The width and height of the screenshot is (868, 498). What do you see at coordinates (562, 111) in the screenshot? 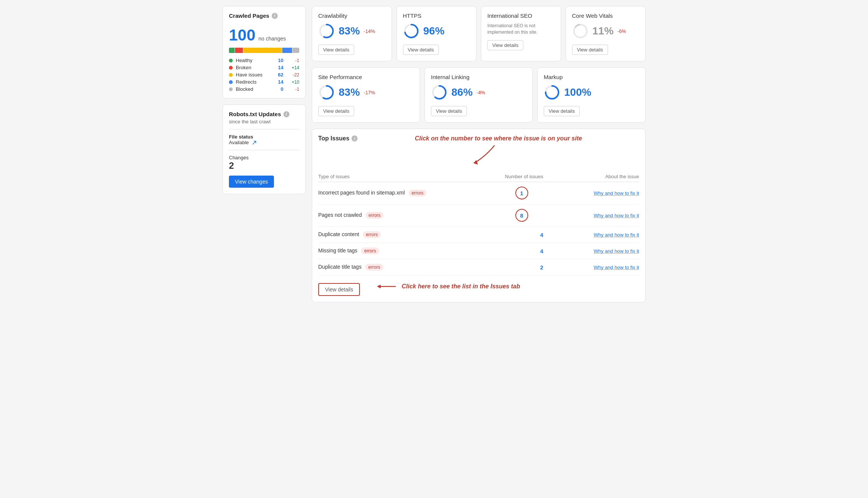
I see `markup-view-details-btn: View details` at bounding box center [562, 111].